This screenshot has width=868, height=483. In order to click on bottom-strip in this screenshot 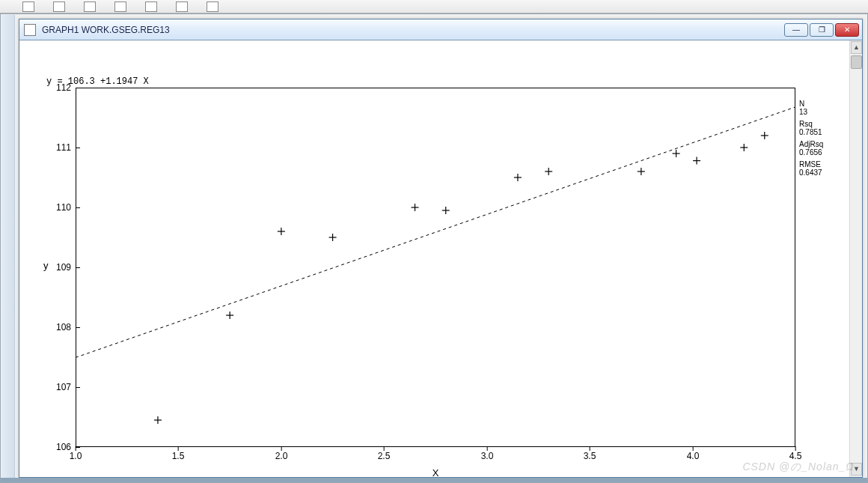, I will do `click(434, 480)`.